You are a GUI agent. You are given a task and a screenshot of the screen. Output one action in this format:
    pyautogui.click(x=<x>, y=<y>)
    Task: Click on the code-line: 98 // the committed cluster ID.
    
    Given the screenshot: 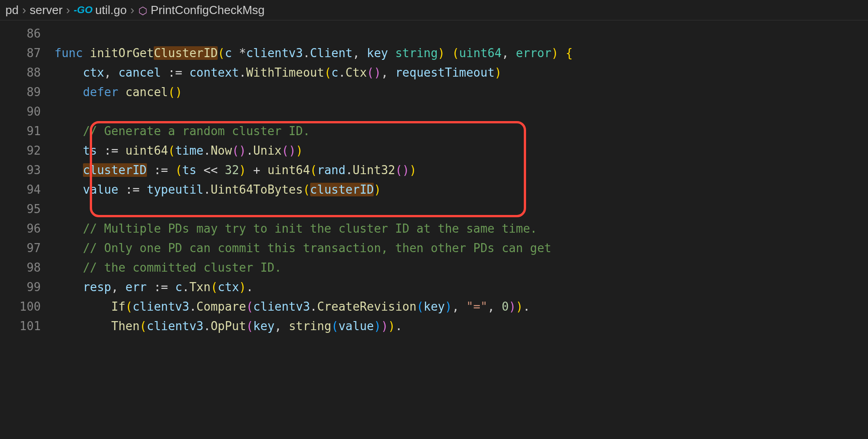 What is the action you would take?
    pyautogui.click(x=434, y=268)
    